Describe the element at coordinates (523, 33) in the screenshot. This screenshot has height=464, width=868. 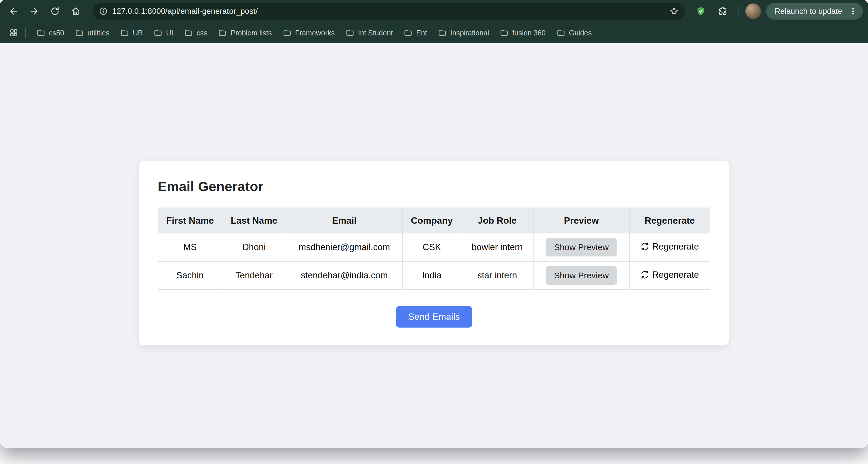
I see `bookmark-folder-fusion-360: fusion 360` at that location.